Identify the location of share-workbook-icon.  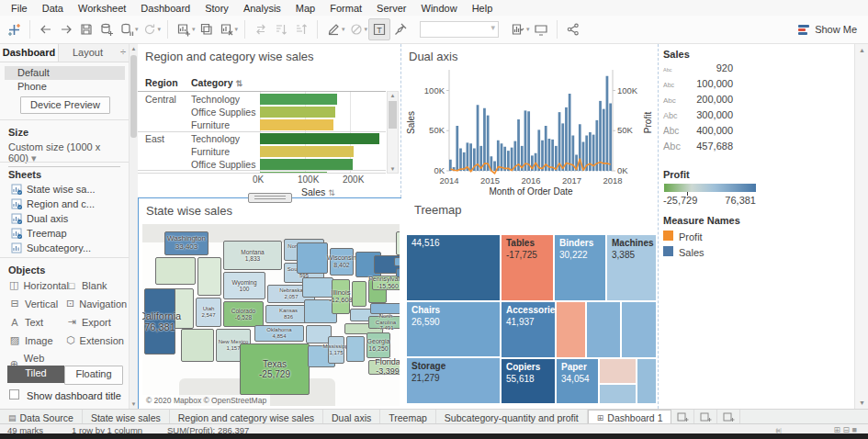
(573, 29).